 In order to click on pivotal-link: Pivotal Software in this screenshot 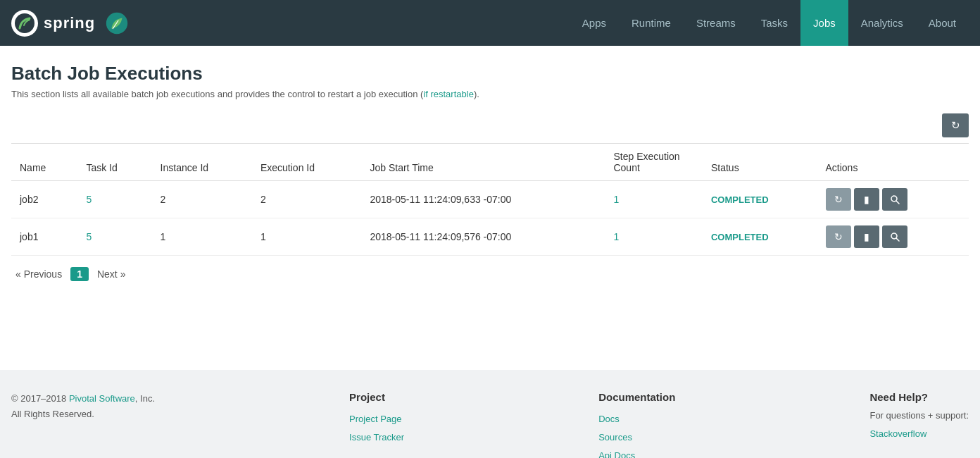, I will do `click(102, 399)`.